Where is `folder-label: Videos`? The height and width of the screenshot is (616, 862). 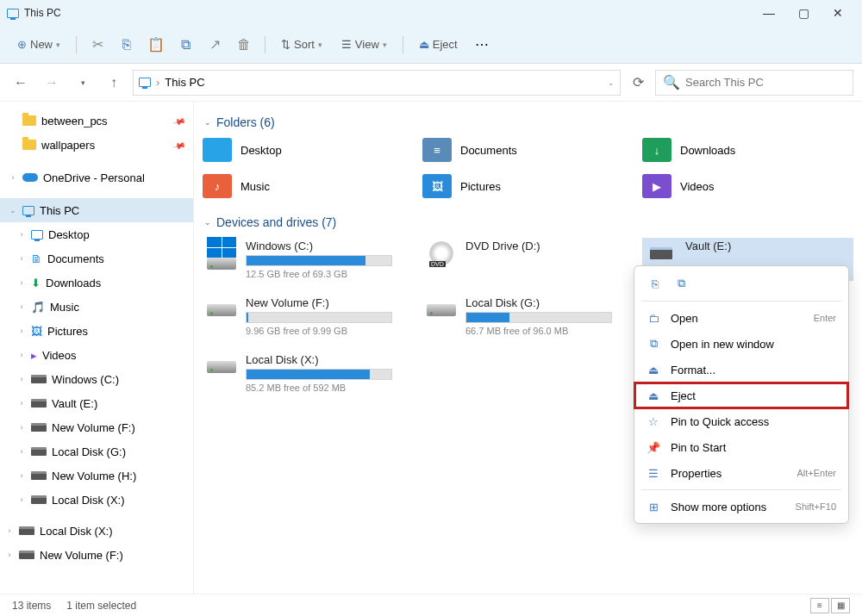 folder-label: Videos is located at coordinates (697, 186).